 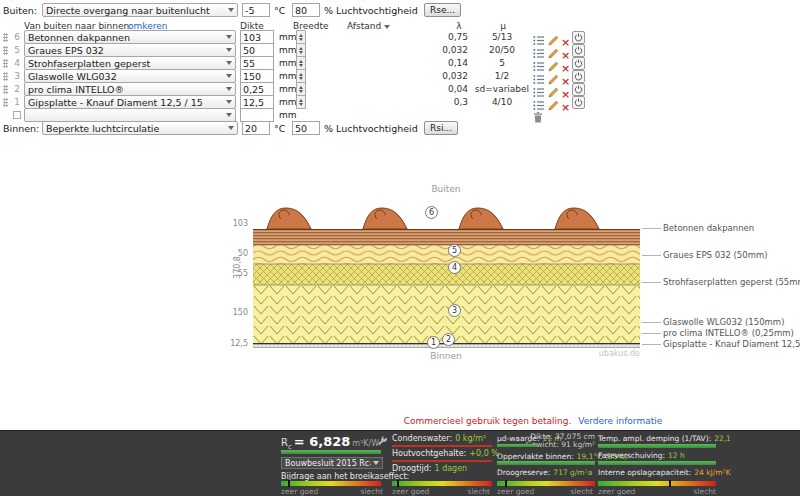 I want to click on dim-total: 370,8, so click(x=238, y=268).